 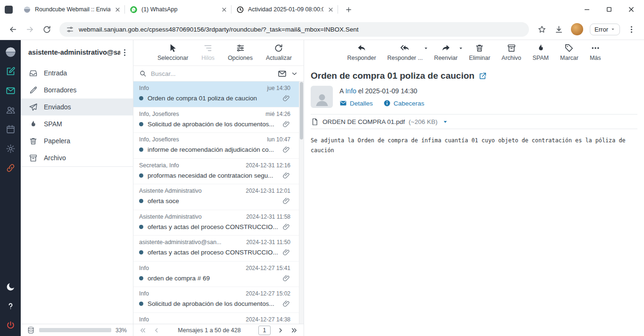 I want to click on message-date: 2024-12-27 15:41, so click(x=268, y=268).